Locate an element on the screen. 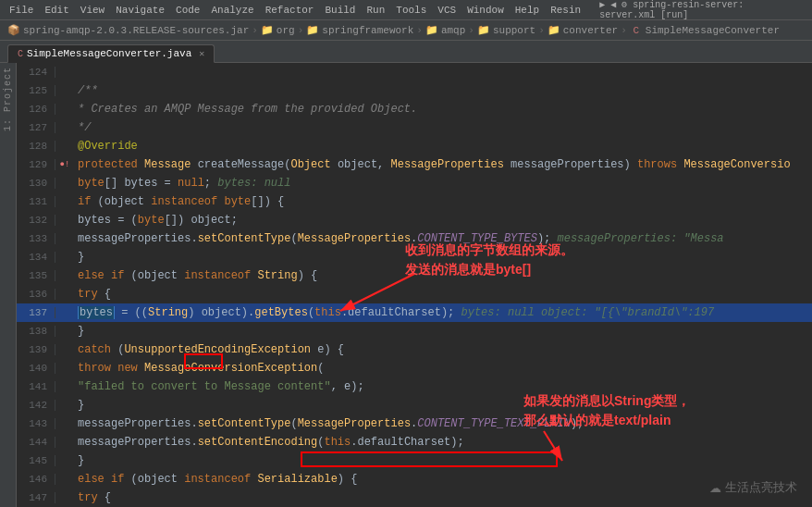 This screenshot has width=812, height=507. table-row: 129 ●! protected Message createMessage(O… is located at coordinates (414, 165).